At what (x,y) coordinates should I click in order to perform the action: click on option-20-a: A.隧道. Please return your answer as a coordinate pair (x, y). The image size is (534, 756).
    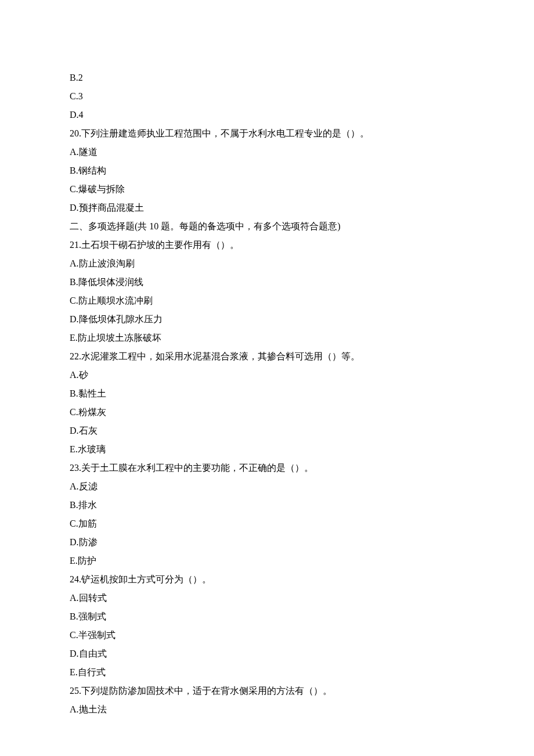
    Looking at the image, I should click on (267, 152).